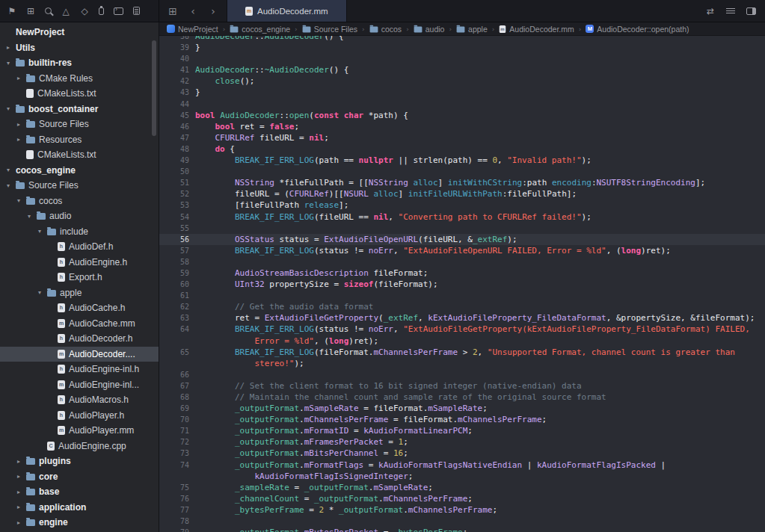  Describe the element at coordinates (462, 375) in the screenshot. I see `code-line-66: 66` at that location.